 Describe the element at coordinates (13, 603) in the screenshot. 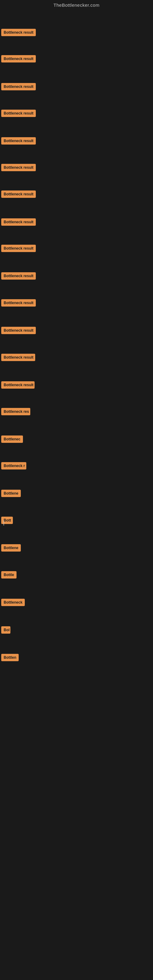

I see `bottleneck-badge: Bottleneck` at that location.